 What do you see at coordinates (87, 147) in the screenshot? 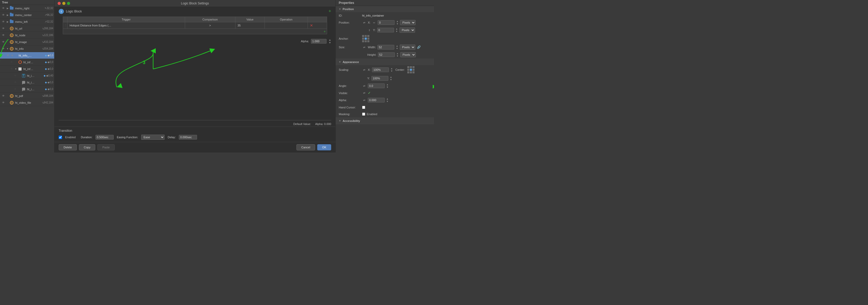
I see `copy-button: Copy` at bounding box center [87, 147].